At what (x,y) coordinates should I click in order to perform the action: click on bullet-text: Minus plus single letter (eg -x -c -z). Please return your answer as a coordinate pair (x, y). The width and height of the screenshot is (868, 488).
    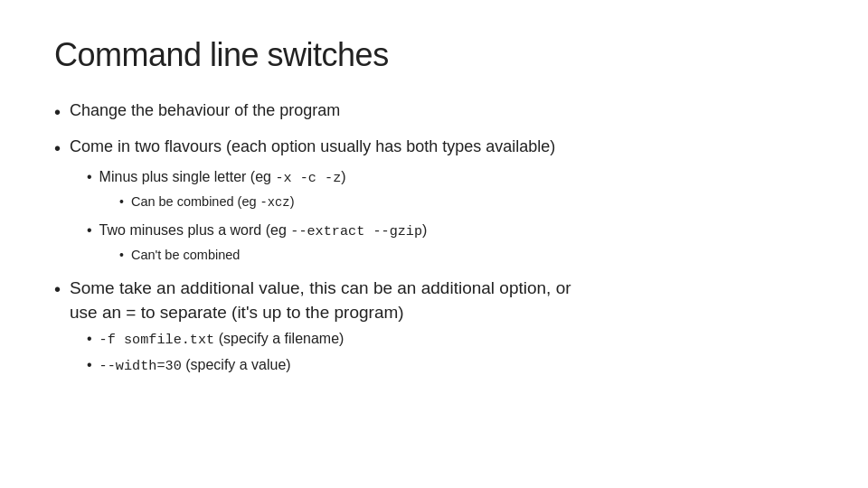
    Looking at the image, I should click on (222, 177).